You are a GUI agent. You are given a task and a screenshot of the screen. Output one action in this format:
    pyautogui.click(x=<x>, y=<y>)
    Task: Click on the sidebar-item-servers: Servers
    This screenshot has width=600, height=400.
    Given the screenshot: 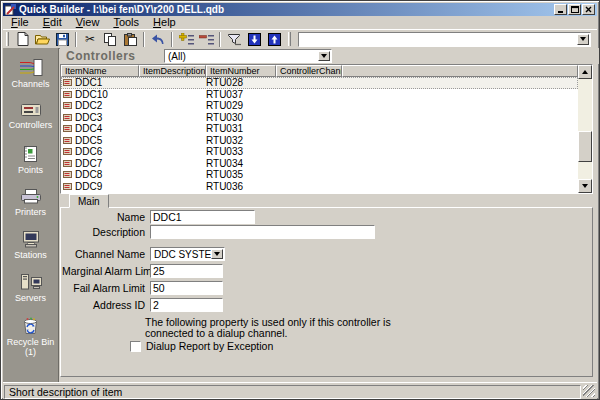 What is the action you would take?
    pyautogui.click(x=30, y=296)
    